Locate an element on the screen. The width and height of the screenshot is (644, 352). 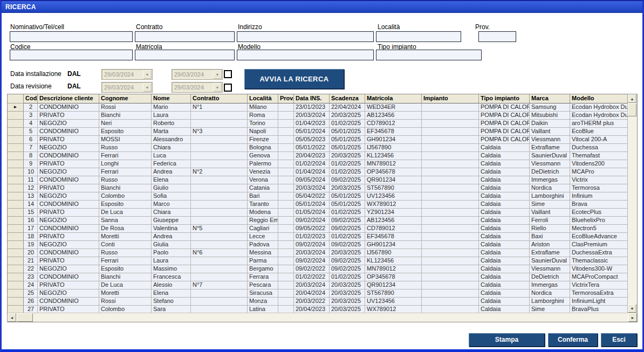
grid-cell: Roma is located at coordinates (263, 115).